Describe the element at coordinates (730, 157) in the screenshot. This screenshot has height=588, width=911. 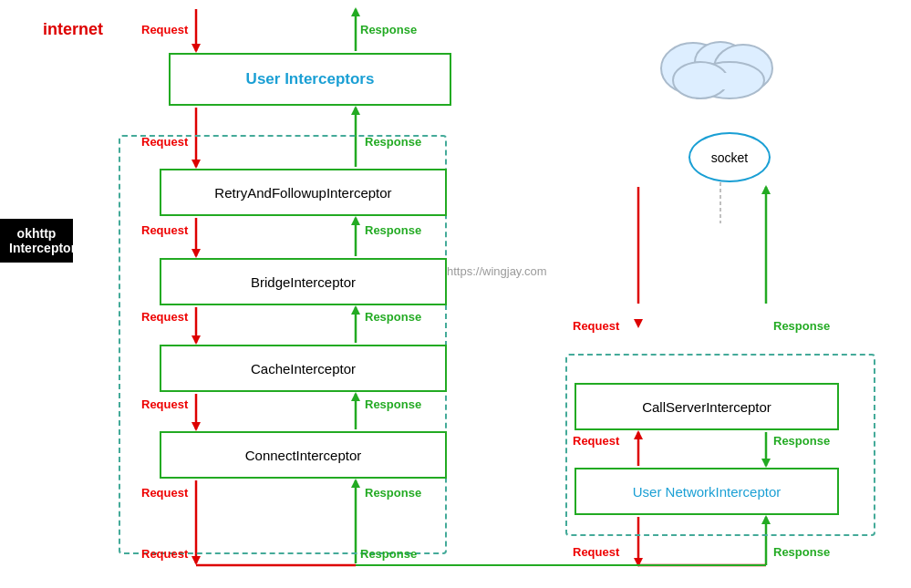
I see `socket-oval: socket` at that location.